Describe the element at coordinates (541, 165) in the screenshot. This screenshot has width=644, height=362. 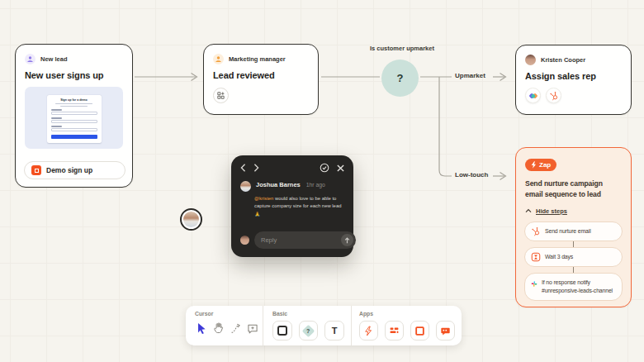
I see `zap-badge: Zap` at that location.